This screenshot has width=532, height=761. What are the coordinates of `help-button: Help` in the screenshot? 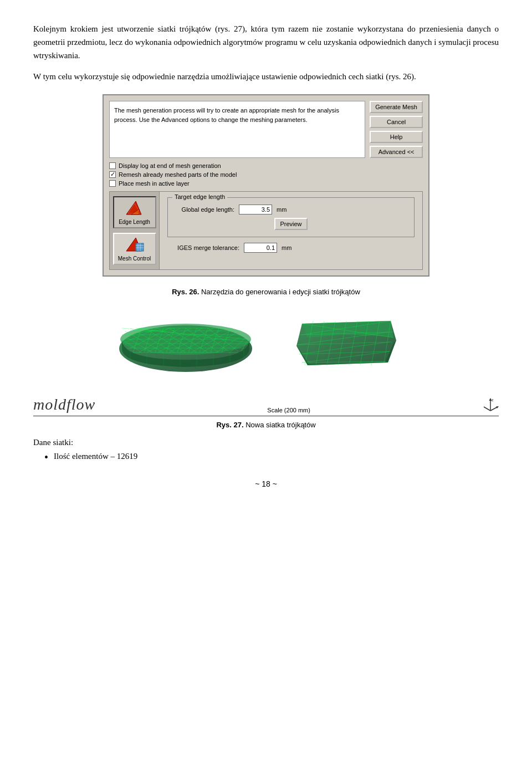 It's located at (396, 137).